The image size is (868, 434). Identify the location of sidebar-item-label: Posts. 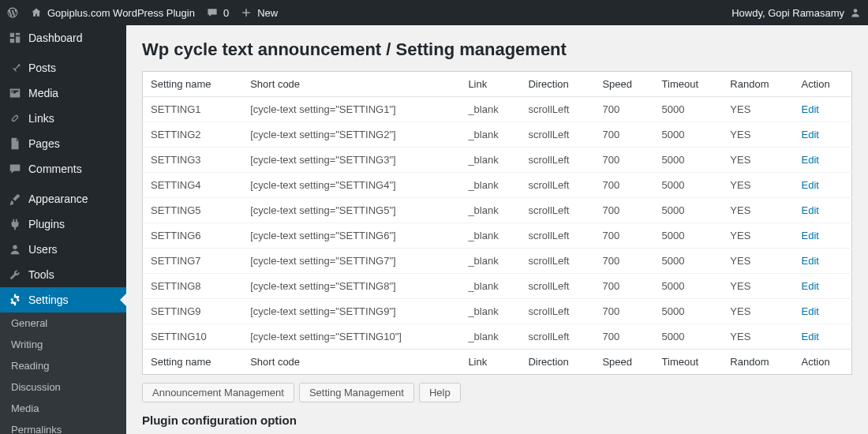
(43, 68).